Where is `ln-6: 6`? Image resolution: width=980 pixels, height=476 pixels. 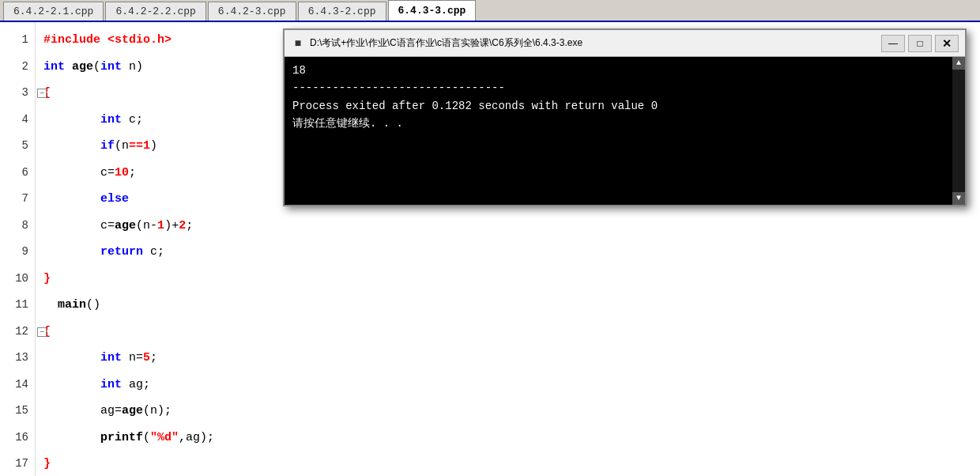
ln-6: 6 is located at coordinates (14, 173).